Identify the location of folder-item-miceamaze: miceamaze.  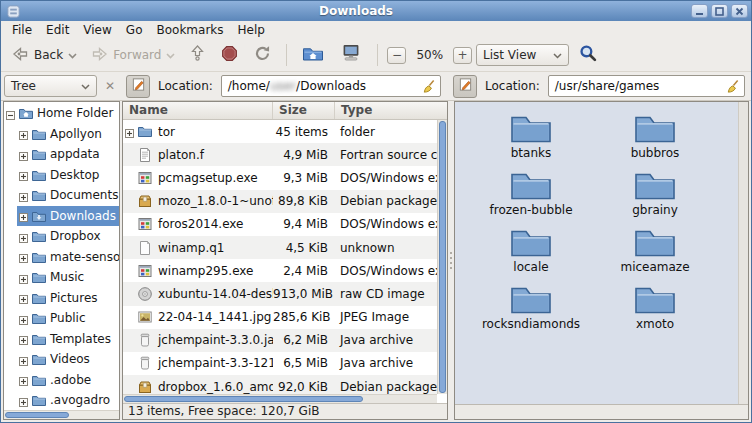
(655, 250).